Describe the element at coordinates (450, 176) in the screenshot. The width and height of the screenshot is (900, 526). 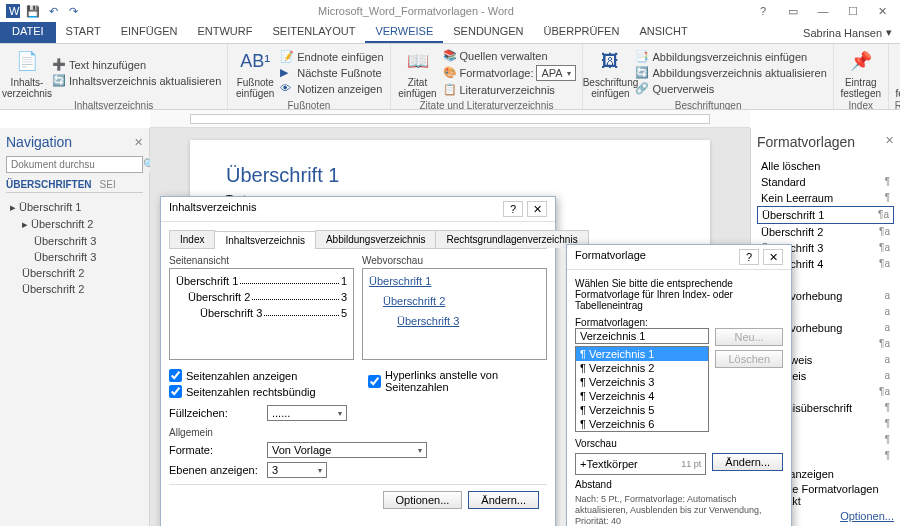
I see `heading-1: Überschrift 1` at that location.